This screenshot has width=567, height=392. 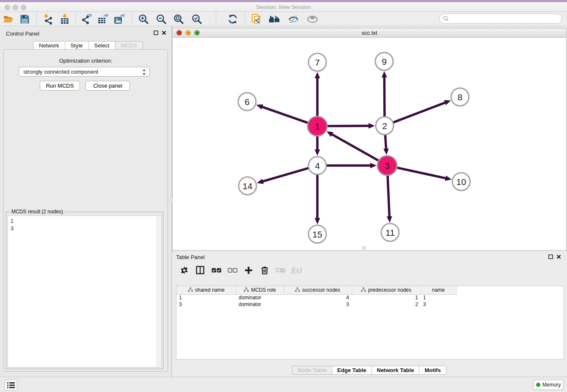 I want to click on search-field, so click(x=501, y=19).